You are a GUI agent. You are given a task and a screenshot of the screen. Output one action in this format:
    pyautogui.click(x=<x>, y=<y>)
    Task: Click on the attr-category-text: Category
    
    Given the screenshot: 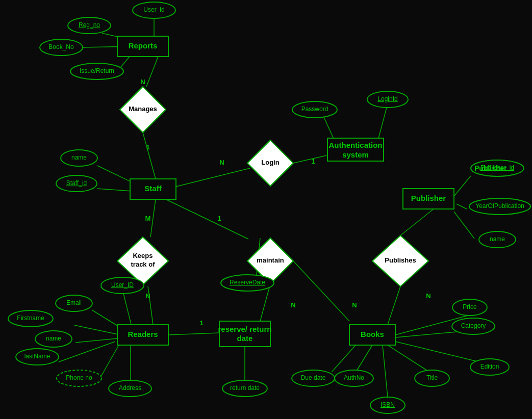 What is the action you would take?
    pyautogui.click(x=473, y=326)
    